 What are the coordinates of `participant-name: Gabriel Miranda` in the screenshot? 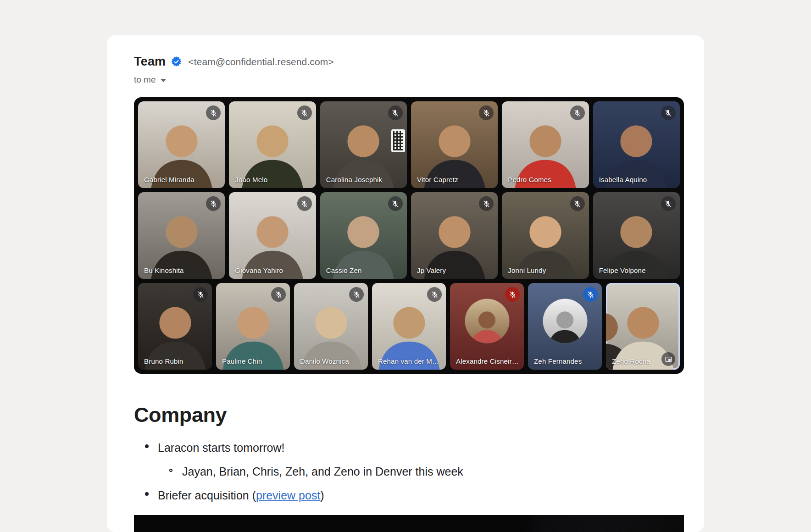 It's located at (169, 180).